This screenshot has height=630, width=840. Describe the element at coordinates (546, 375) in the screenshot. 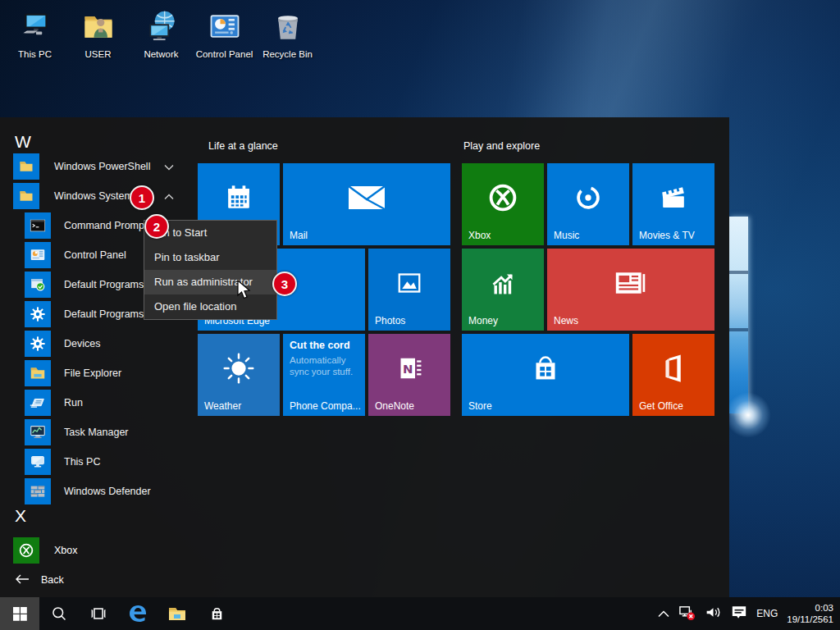

I see `tile-store: Store` at that location.